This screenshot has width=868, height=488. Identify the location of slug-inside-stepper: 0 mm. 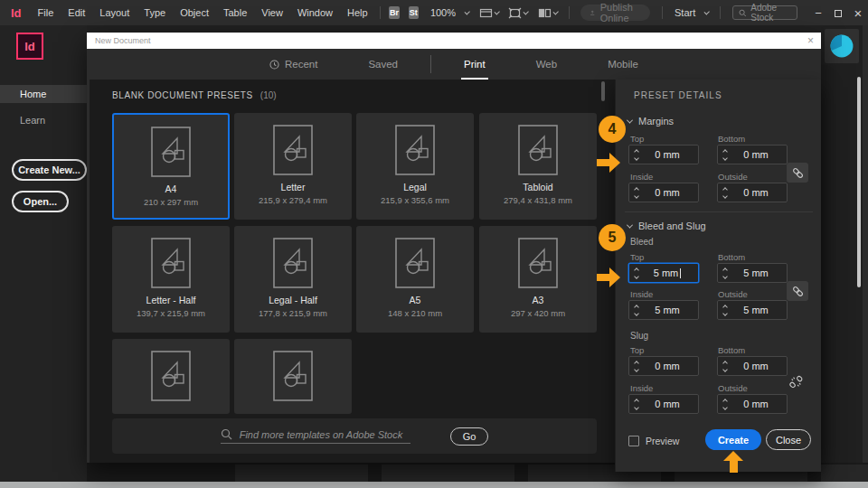
(664, 404).